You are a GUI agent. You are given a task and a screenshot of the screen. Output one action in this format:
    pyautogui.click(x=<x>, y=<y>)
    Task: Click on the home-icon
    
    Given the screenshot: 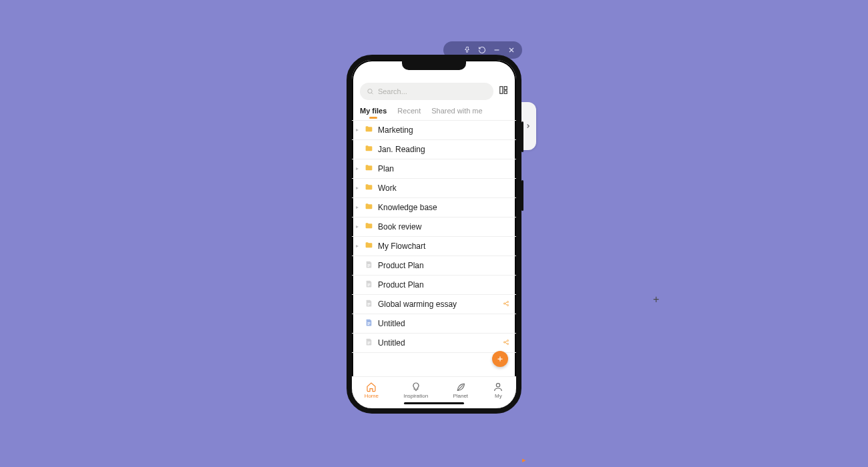 What is the action you would take?
    pyautogui.click(x=371, y=387)
    